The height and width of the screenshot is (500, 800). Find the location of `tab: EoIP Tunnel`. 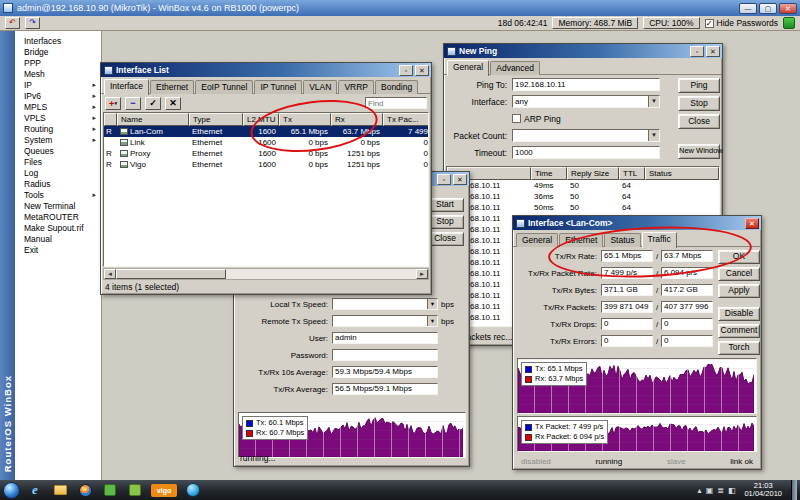

tab: EoIP Tunnel is located at coordinates (224, 87).